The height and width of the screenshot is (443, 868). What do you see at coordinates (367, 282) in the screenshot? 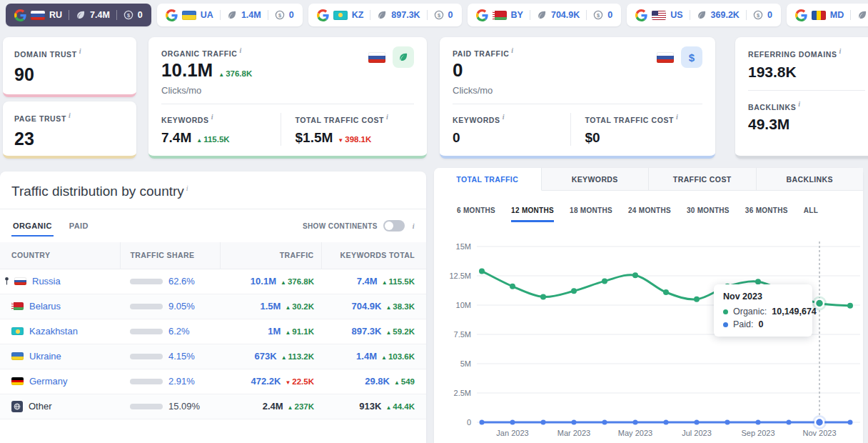
I see `keywords-value: 7.4M` at bounding box center [367, 282].